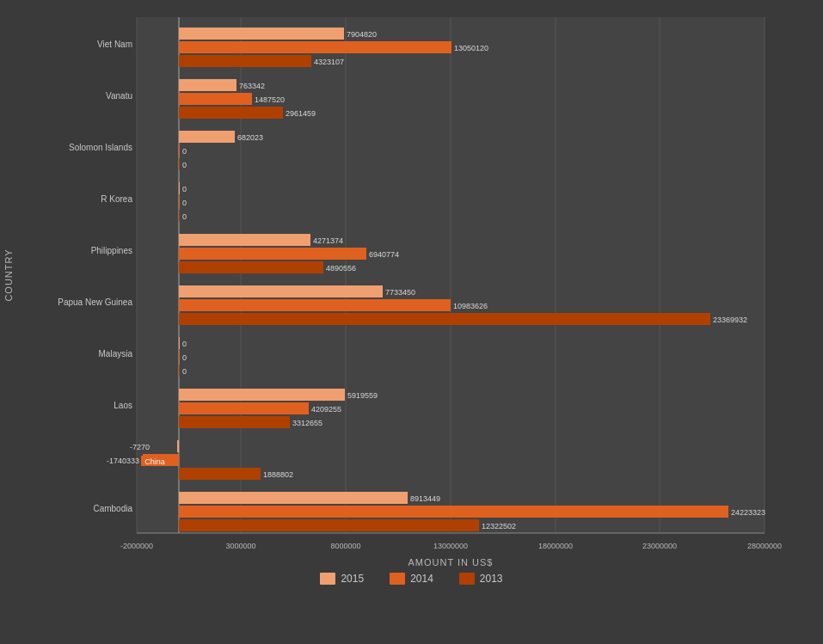 This screenshot has width=823, height=644. Describe the element at coordinates (411, 579) in the screenshot. I see `legend-item-2014: 2014` at that location.